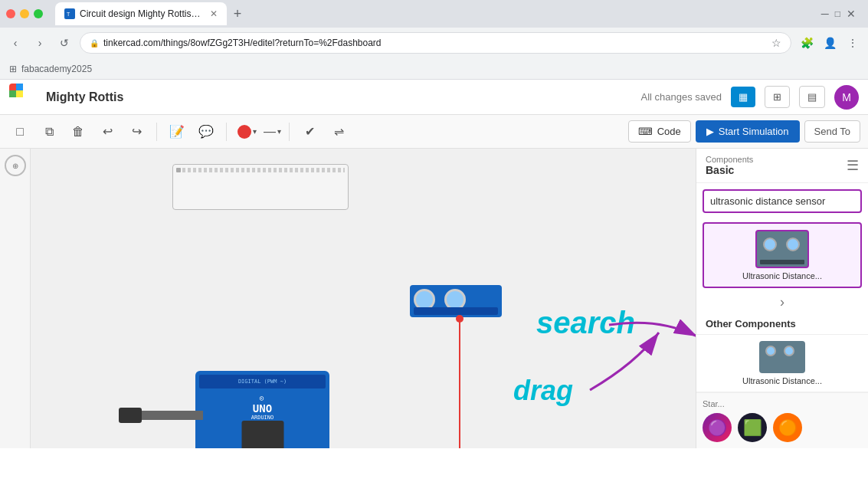 The height and width of the screenshot is (495, 868). What do you see at coordinates (781, 299) in the screenshot?
I see `sidebar: Components Basic ☰ Ultrasonic Distance..…` at bounding box center [781, 299].